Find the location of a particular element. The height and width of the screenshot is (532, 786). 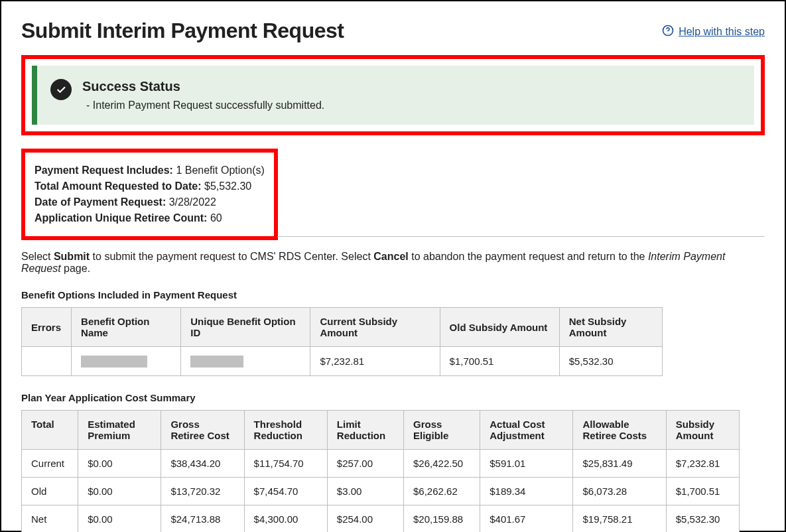

summary-includes-label: Payment Request Includes: is located at coordinates (103, 170).